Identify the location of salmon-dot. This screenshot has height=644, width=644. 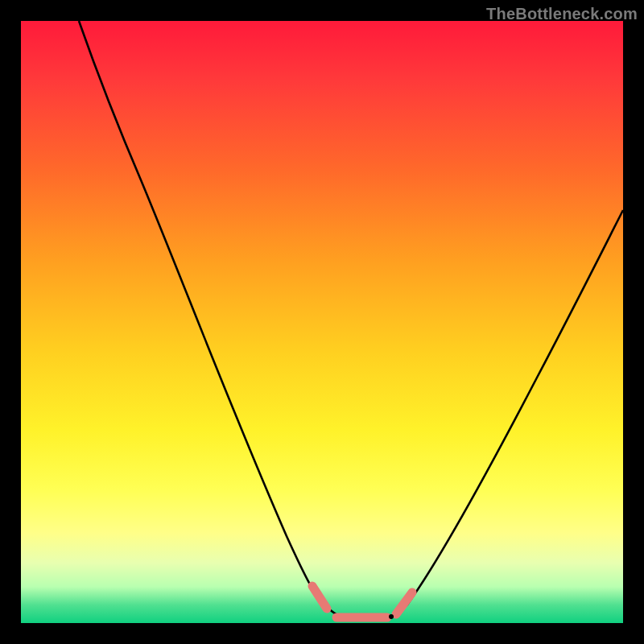
(391, 617).